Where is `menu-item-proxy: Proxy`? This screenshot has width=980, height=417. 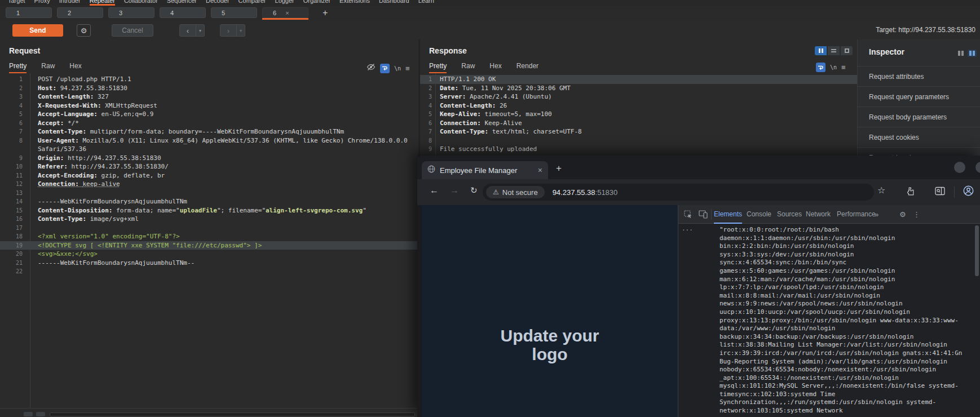
menu-item-proxy: Proxy is located at coordinates (42, 3).